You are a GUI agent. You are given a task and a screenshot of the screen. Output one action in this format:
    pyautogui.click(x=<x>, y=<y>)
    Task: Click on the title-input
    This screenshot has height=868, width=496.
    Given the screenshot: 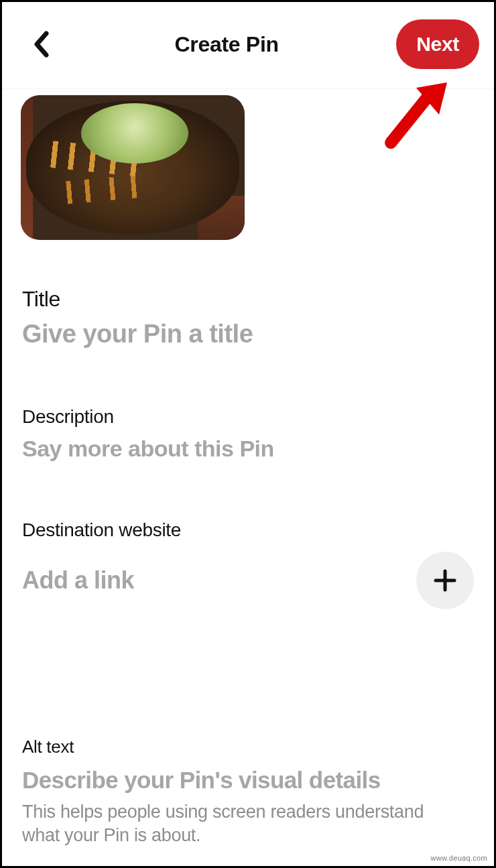 What is the action you would take?
    pyautogui.click(x=248, y=334)
    